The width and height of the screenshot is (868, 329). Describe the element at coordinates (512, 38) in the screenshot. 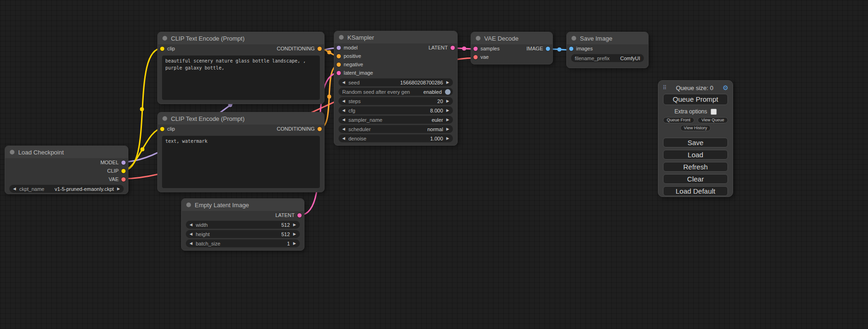

I see `node-title-bar: VAE Decode` at that location.